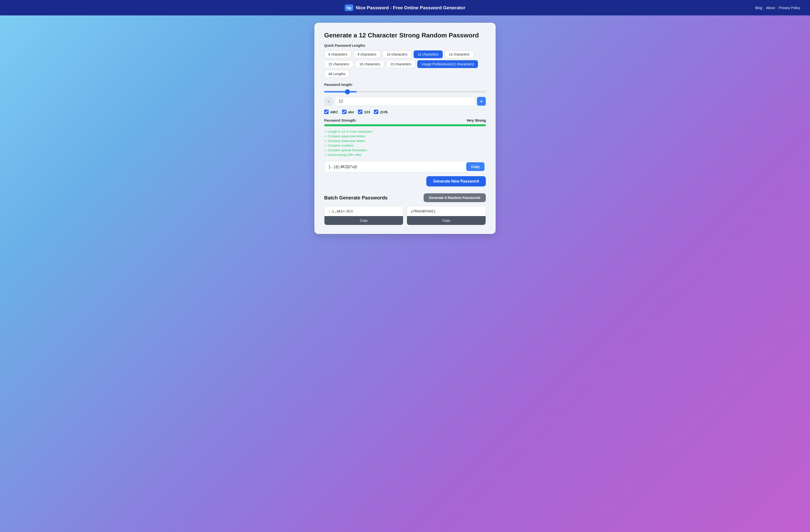  Describe the element at coordinates (447, 220) in the screenshot. I see `batch-copy-button-1: Copy` at that location.